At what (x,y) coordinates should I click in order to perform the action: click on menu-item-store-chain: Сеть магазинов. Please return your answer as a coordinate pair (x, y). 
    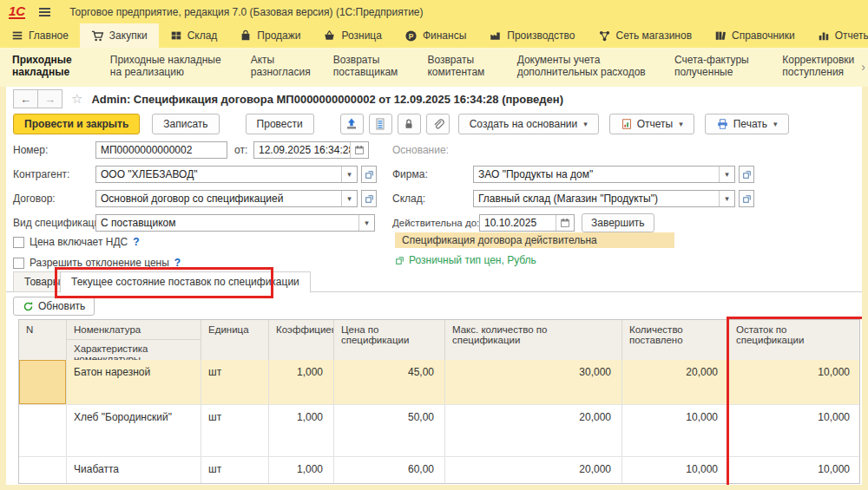
    Looking at the image, I should click on (645, 36).